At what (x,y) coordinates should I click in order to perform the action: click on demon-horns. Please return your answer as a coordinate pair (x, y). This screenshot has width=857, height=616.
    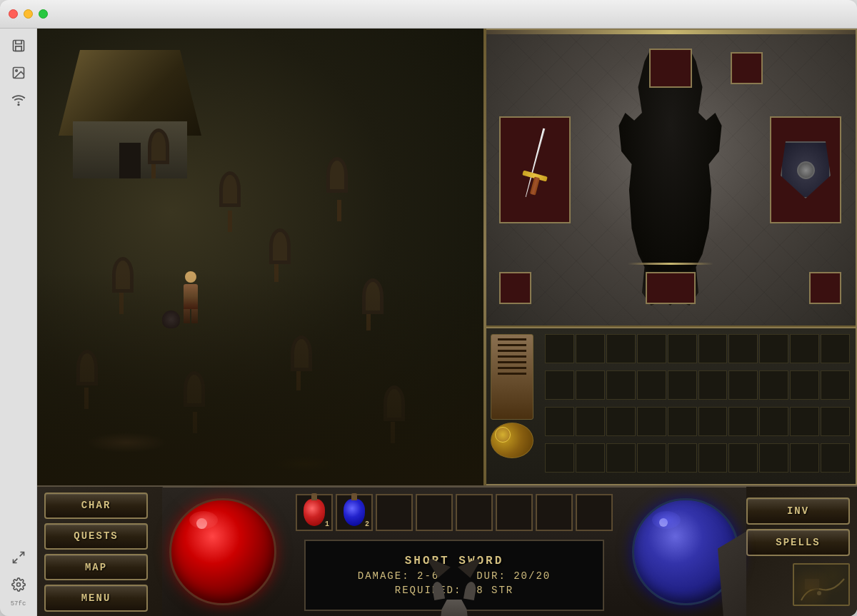
    Looking at the image, I should click on (454, 591).